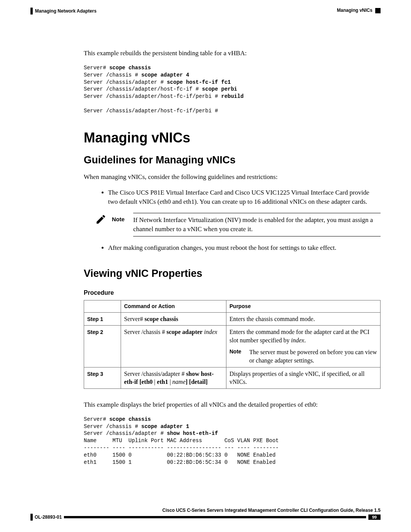 The height and width of the screenshot is (532, 411). What do you see at coordinates (101, 219) in the screenshot?
I see `pen-icon` at bounding box center [101, 219].